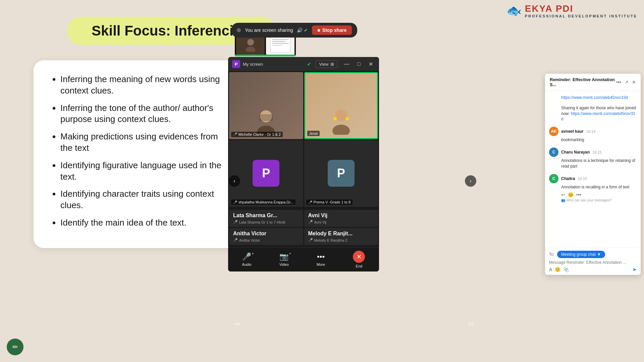 This screenshot has width=644, height=362. Describe the element at coordinates (599, 187) in the screenshot. I see `chaitra-text: Annotation is recalling in a form of tex…` at that location.